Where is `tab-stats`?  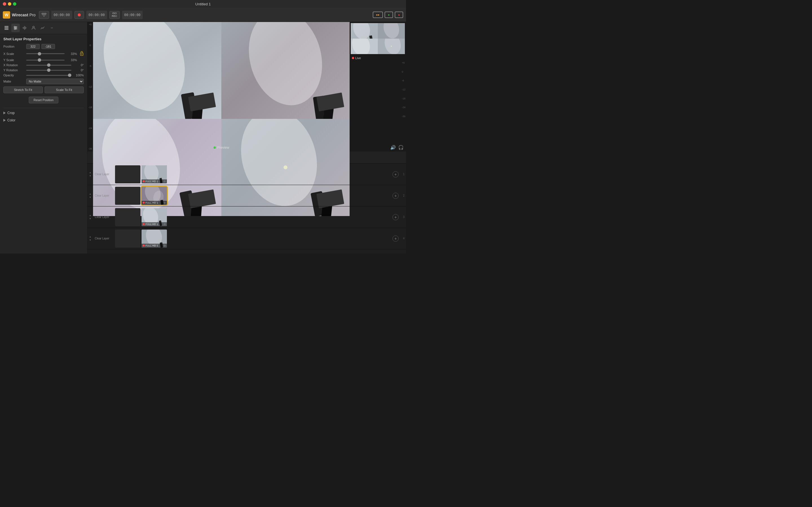 tab-stats is located at coordinates (42, 28).